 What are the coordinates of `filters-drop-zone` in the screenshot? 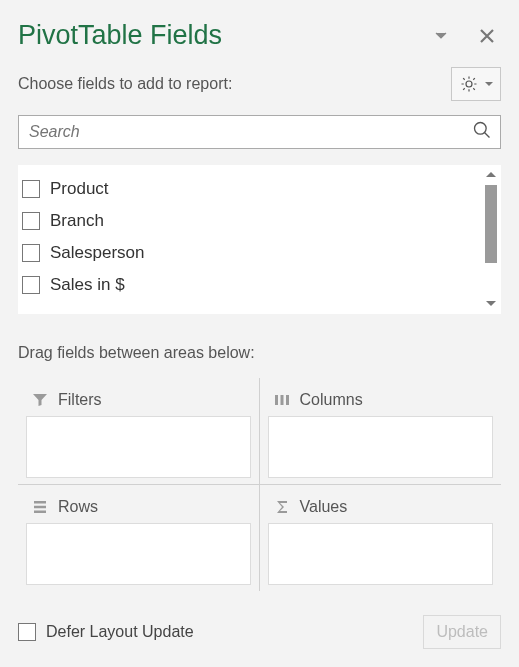 It's located at (138, 446).